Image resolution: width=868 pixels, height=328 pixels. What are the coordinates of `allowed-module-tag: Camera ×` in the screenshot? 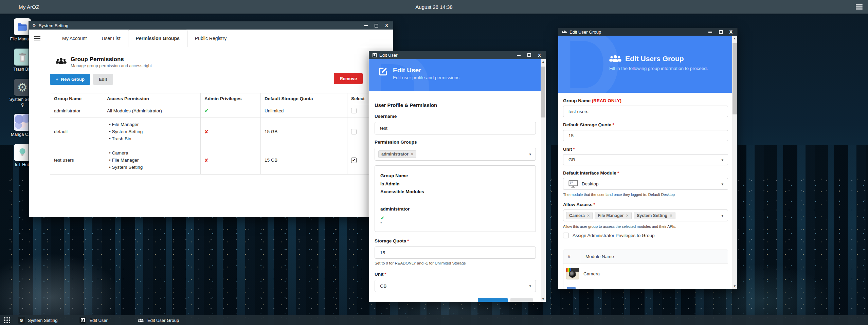 It's located at (579, 216).